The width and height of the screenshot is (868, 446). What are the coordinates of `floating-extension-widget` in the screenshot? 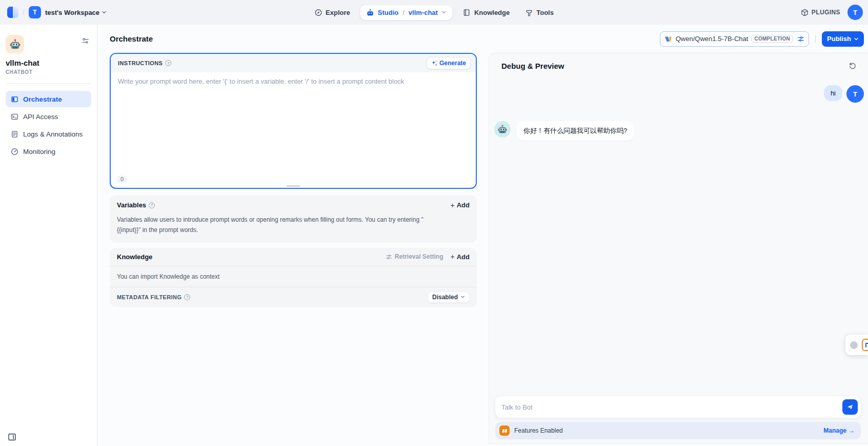 It's located at (857, 345).